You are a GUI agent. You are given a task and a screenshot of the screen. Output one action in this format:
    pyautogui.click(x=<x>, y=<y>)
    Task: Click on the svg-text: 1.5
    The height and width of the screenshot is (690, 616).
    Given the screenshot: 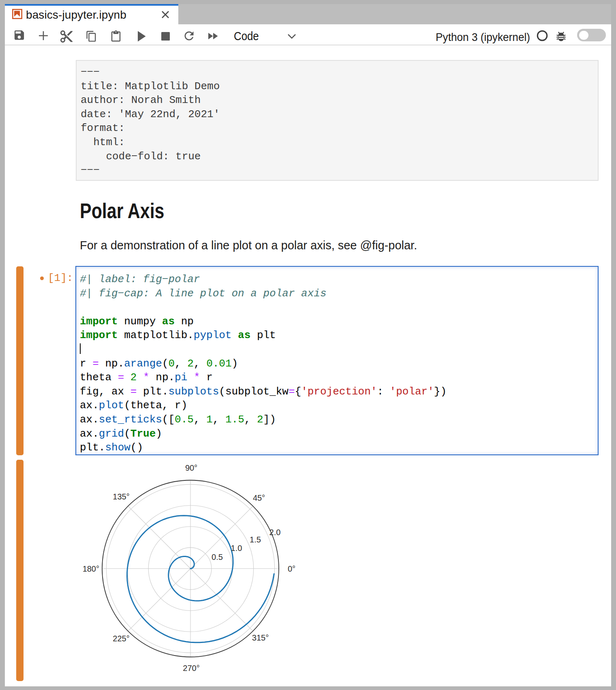 What is the action you would take?
    pyautogui.click(x=255, y=540)
    